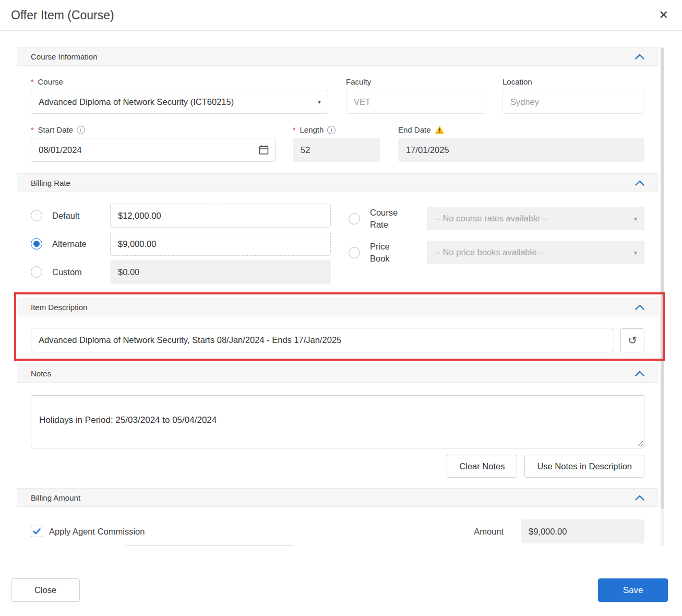 Image resolution: width=682 pixels, height=616 pixels. Describe the element at coordinates (416, 81) in the screenshot. I see `faculty-label: Faculty` at that location.